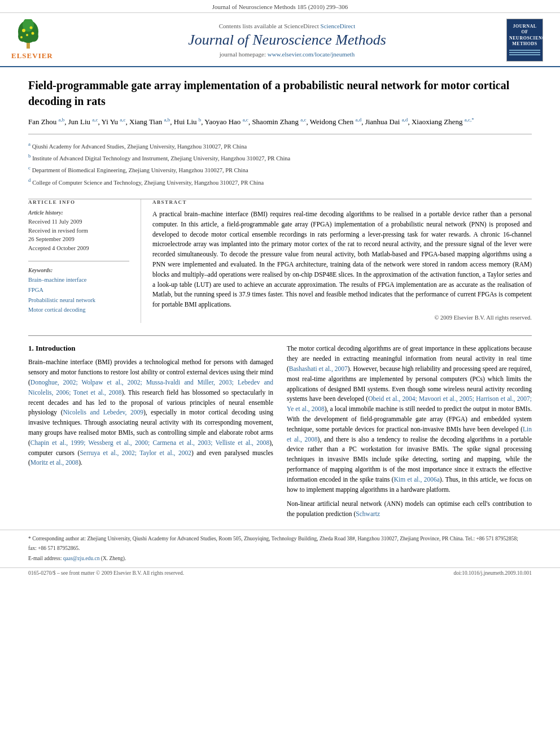 The width and height of the screenshot is (560, 747). Describe the element at coordinates (280, 164) in the screenshot. I see `affiliations: a Qiushi Academy for Advanced Studies, Z…` at that location.